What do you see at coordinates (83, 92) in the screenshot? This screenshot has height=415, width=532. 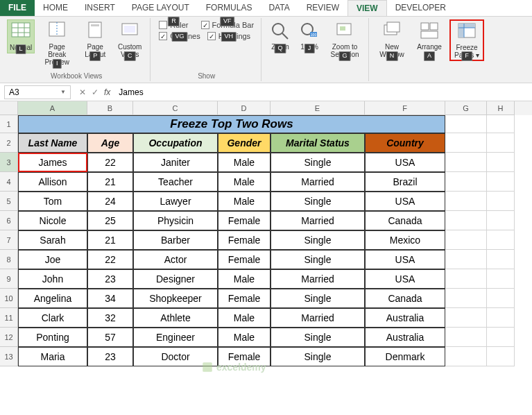 I see `cancel-formula-icon: ✕` at bounding box center [83, 92].